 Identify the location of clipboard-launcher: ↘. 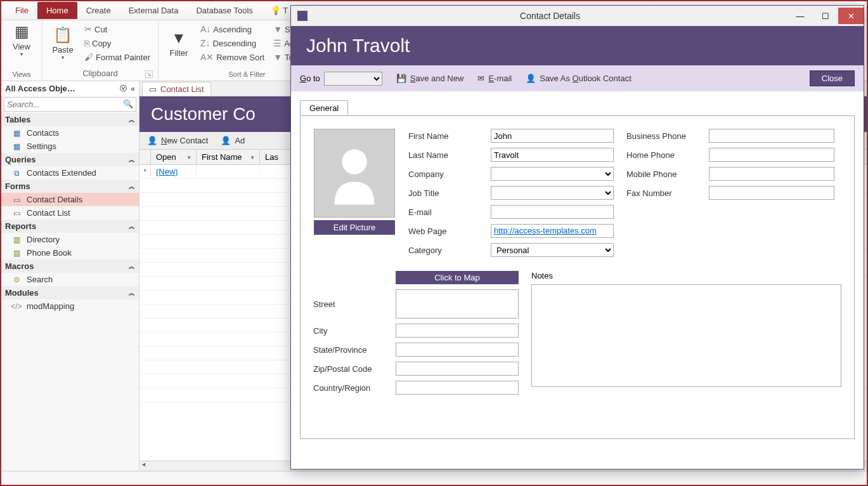
(149, 74).